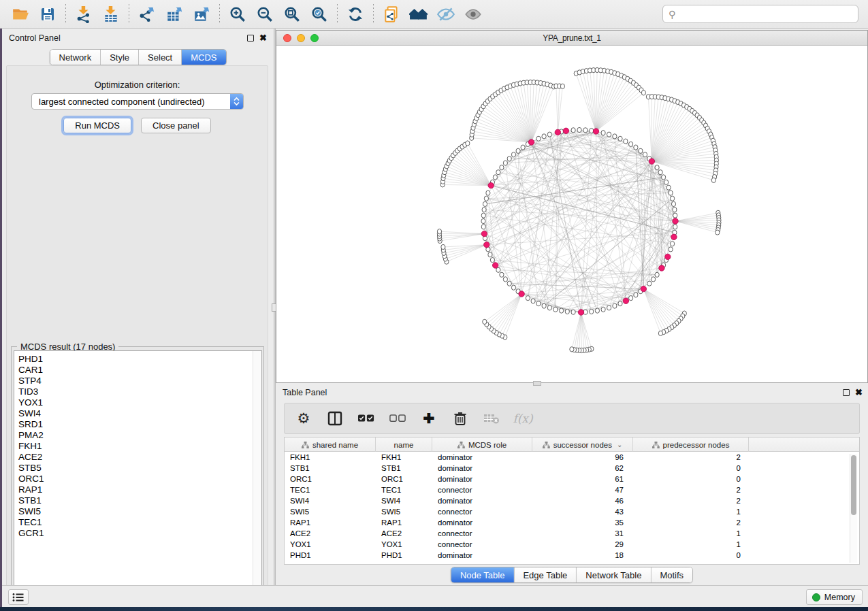  I want to click on tab-select: Select, so click(159, 57).